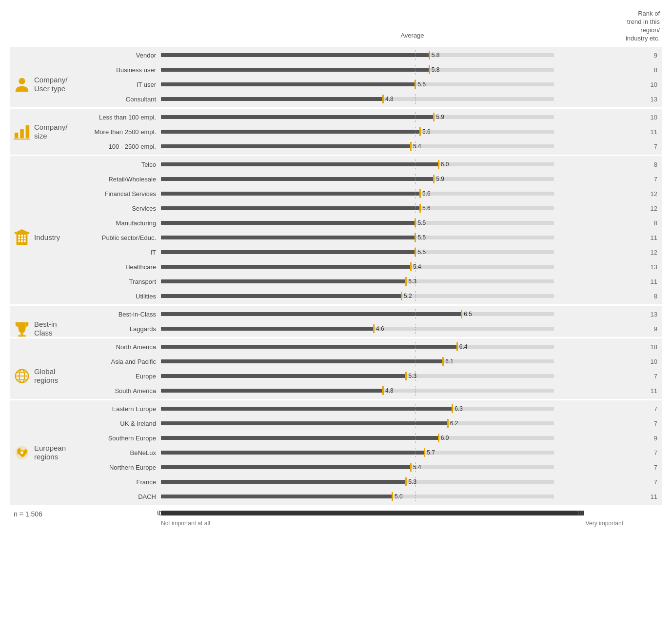 The width and height of the screenshot is (672, 634). Describe the element at coordinates (124, 70) in the screenshot. I see `row-label: Business user` at that location.